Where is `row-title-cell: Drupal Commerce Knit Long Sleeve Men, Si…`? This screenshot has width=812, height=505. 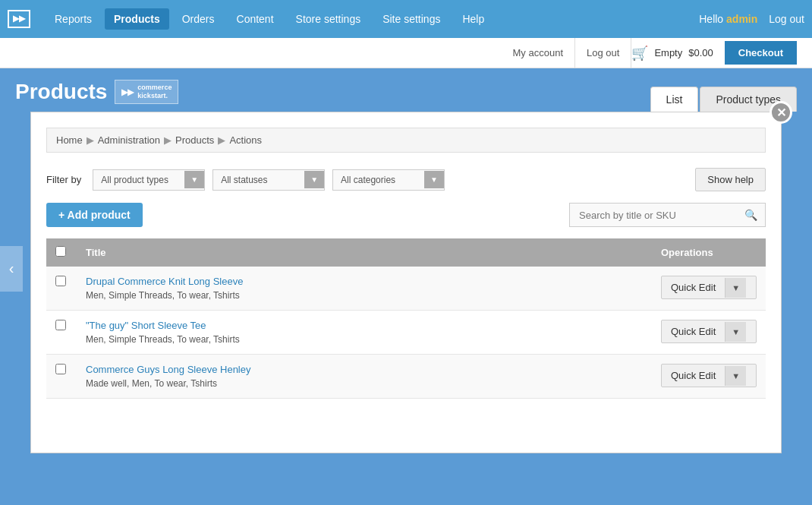 row-title-cell: Drupal Commerce Knit Long Sleeve Men, Si… is located at coordinates (364, 289).